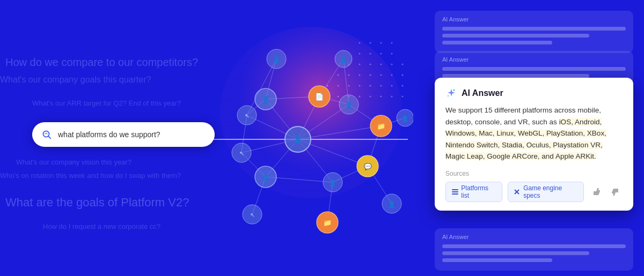 The width and height of the screenshot is (644, 276). Describe the element at coordinates (526, 139) in the screenshot. I see `highlighted-platforms: iOS, Android, Windows, Mac, Linux, WebGL…` at that location.